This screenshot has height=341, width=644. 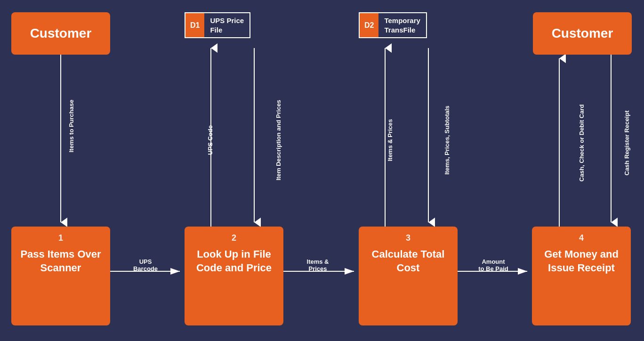 What do you see at coordinates (369, 25) in the screenshot?
I see `datastore-D2-code: D2` at bounding box center [369, 25].